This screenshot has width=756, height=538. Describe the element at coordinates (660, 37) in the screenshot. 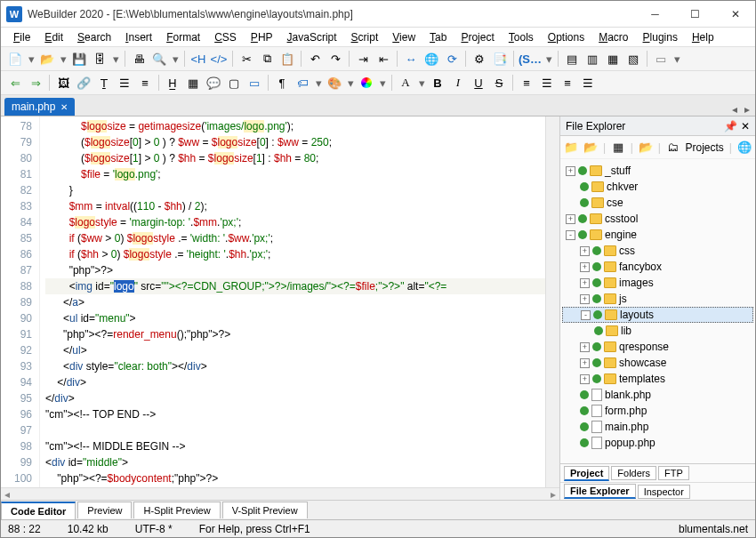

I see `menu-plugins: Plugins` at that location.